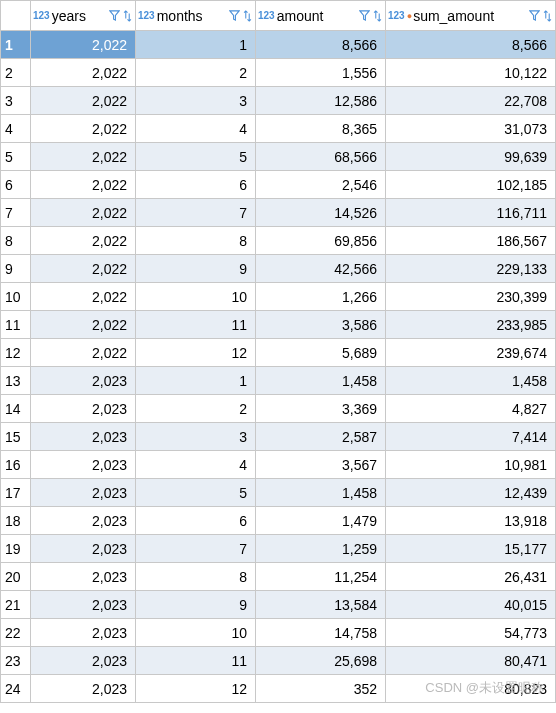  What do you see at coordinates (196, 73) in the screenshot?
I see `cell-months: 2` at bounding box center [196, 73].